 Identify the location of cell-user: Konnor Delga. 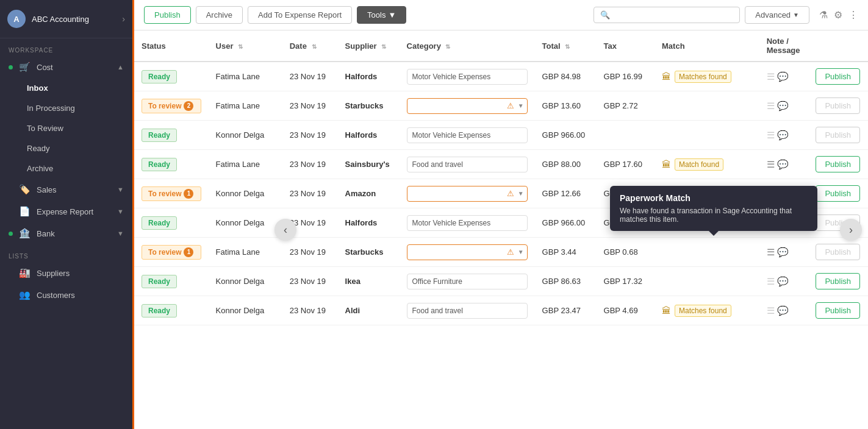
(245, 311).